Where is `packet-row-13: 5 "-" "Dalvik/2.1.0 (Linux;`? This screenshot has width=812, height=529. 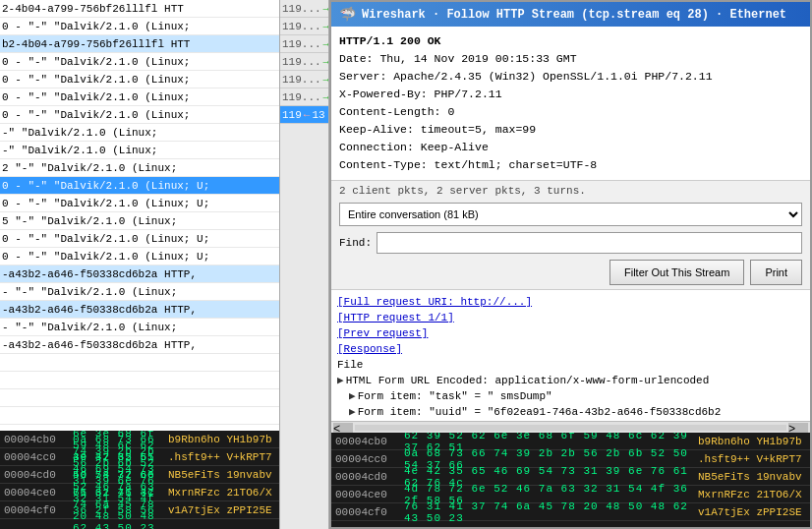
packet-row-13: 5 "-" "Dalvik/2.1.0 (Linux; is located at coordinates (140, 221).